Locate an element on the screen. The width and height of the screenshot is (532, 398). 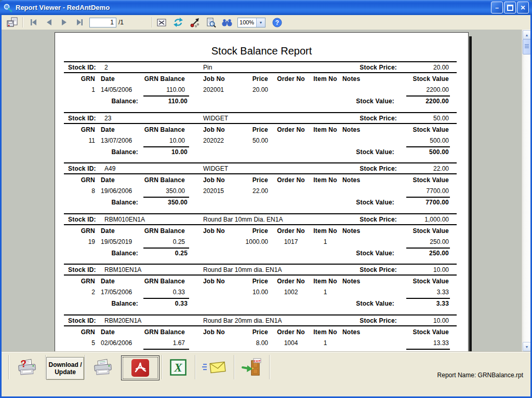
print-button is located at coordinates (103, 367).